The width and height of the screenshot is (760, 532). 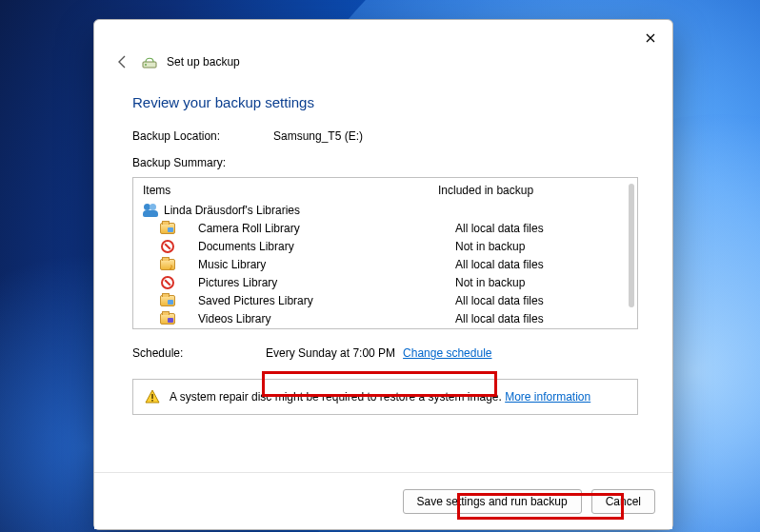 I want to click on summary-row-name: Music Library, so click(x=318, y=265).